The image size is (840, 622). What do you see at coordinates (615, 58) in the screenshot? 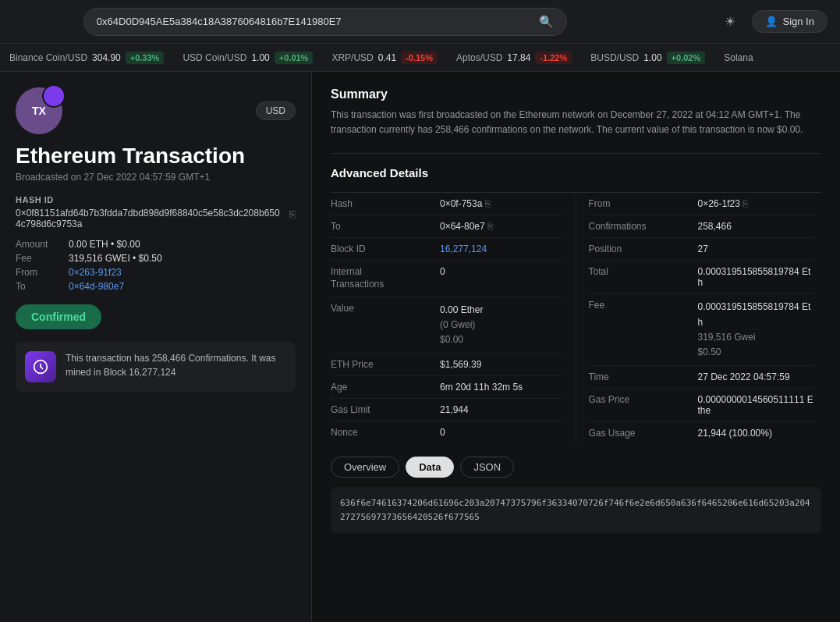
I see `ticker-name: BUSD/USD` at bounding box center [615, 58].